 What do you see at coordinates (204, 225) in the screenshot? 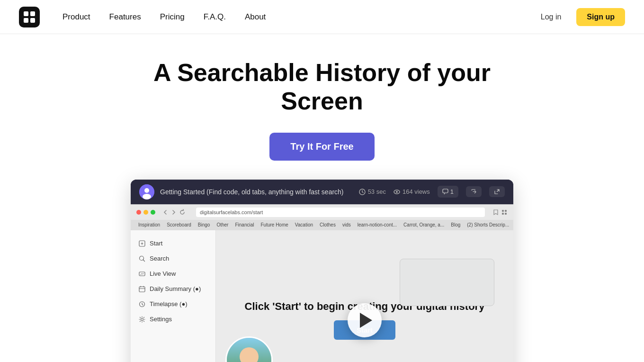
I see `bookmark-bingo: Bingo` at bounding box center [204, 225].